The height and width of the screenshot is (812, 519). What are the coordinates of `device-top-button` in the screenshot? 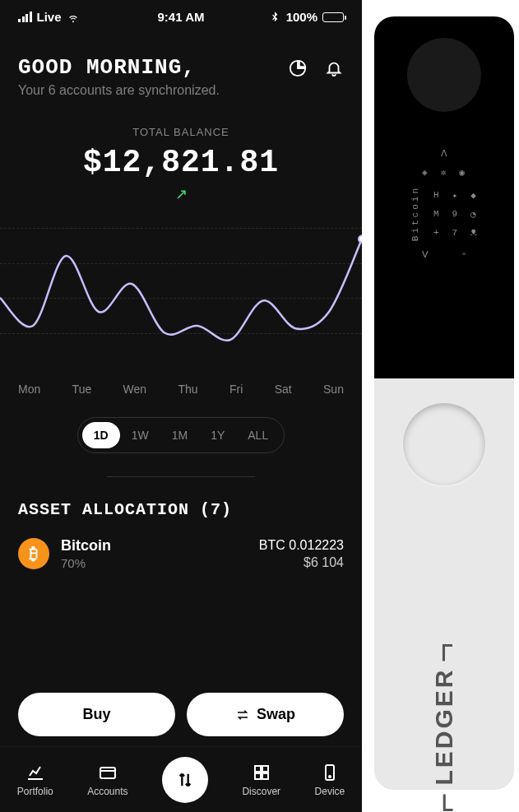 It's located at (444, 75).